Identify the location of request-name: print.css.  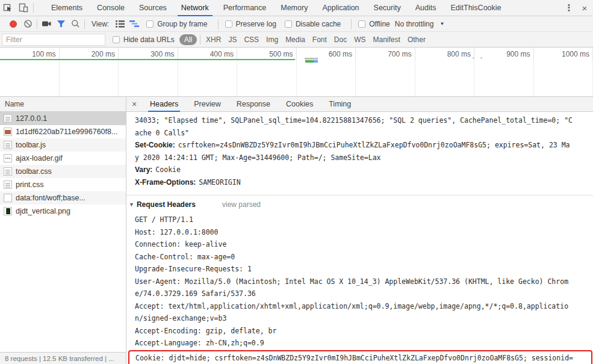
(30, 185).